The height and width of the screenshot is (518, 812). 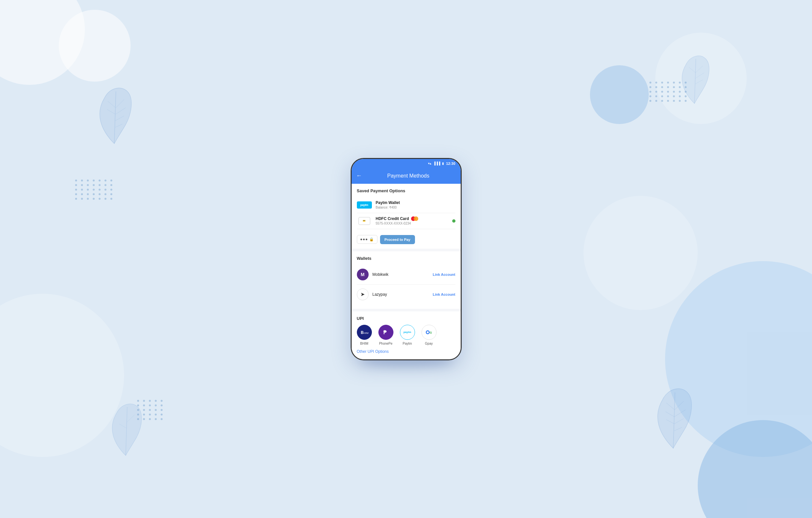 What do you see at coordinates (401, 295) in the screenshot?
I see `lazypay-name: Lazypay` at bounding box center [401, 295].